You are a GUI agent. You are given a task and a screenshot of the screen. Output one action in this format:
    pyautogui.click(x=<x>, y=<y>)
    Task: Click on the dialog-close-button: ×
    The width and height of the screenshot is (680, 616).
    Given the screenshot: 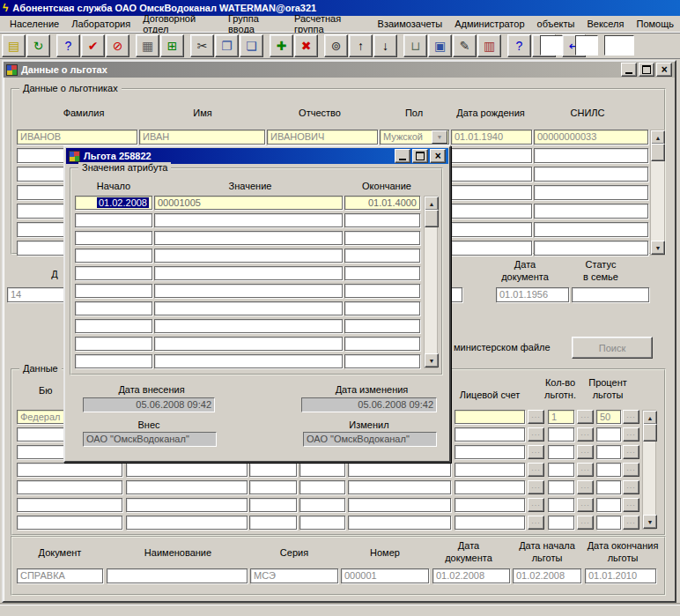 What is the action you would take?
    pyautogui.click(x=438, y=156)
    